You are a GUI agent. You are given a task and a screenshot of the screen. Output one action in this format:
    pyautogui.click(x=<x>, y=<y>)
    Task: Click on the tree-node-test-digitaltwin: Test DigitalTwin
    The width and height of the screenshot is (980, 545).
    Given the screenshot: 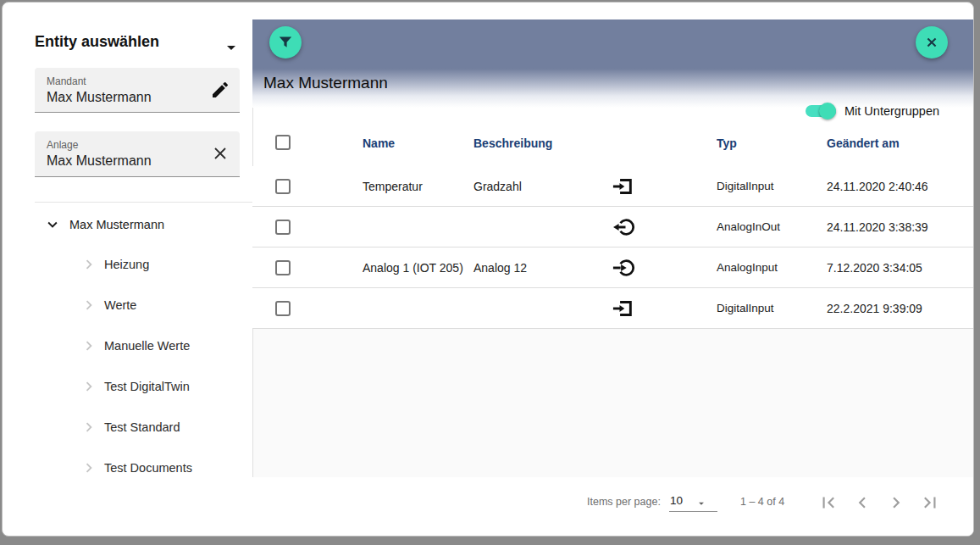 What is the action you would take?
    pyautogui.click(x=135, y=387)
    